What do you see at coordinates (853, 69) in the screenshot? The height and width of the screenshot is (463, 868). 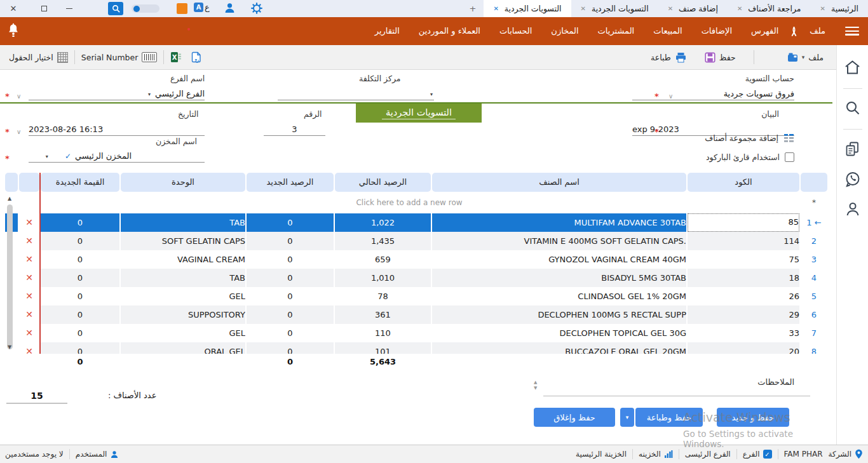 I see `home-button` at bounding box center [853, 69].